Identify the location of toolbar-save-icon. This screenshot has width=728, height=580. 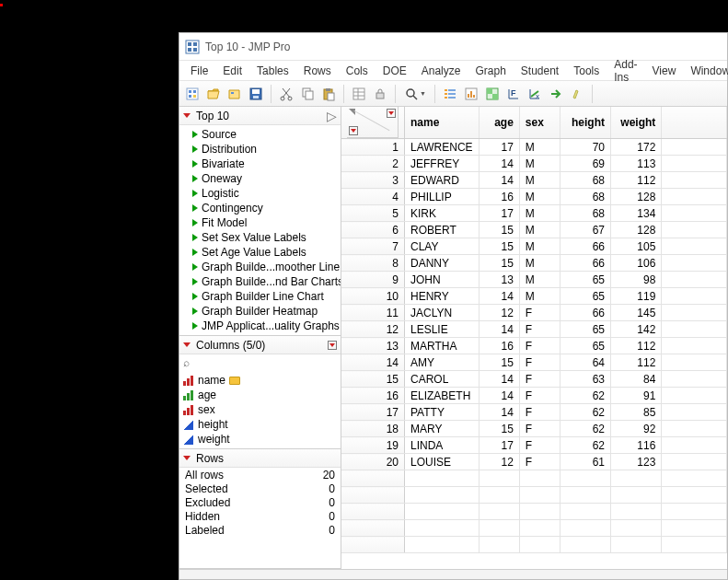
(256, 94).